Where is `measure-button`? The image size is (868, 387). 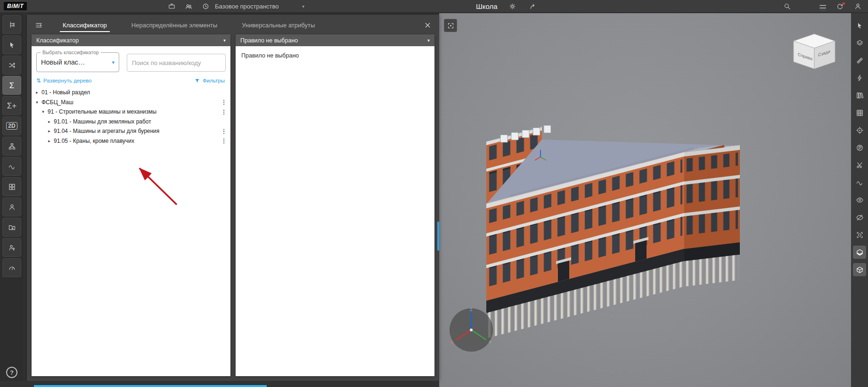 measure-button is located at coordinates (860, 60).